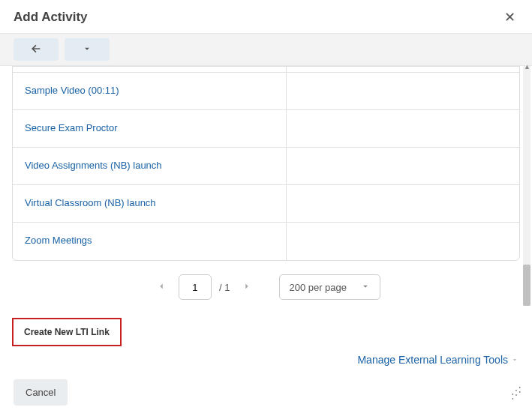  Describe the element at coordinates (432, 360) in the screenshot. I see `manage-external-tools-link: Manage External Learning Tools` at that location.